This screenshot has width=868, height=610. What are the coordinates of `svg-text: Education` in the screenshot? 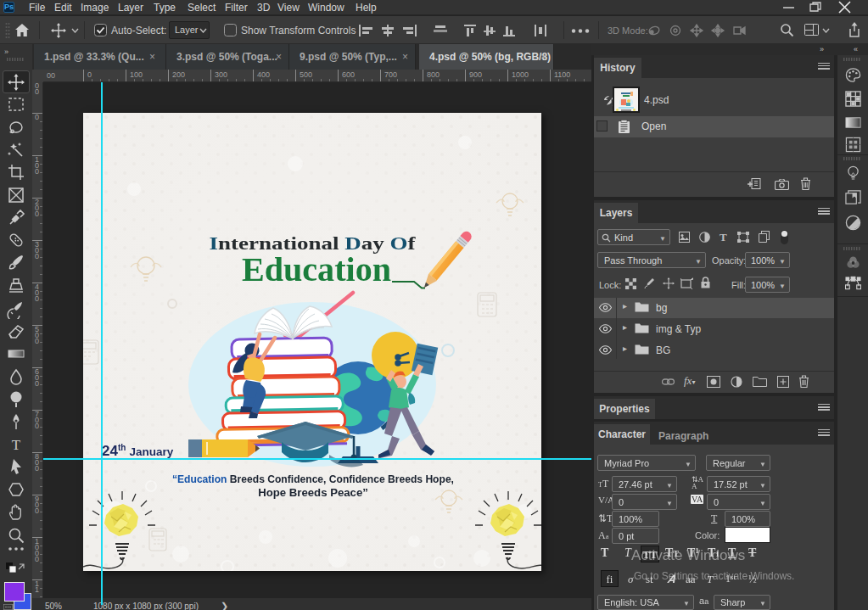 It's located at (316, 270).